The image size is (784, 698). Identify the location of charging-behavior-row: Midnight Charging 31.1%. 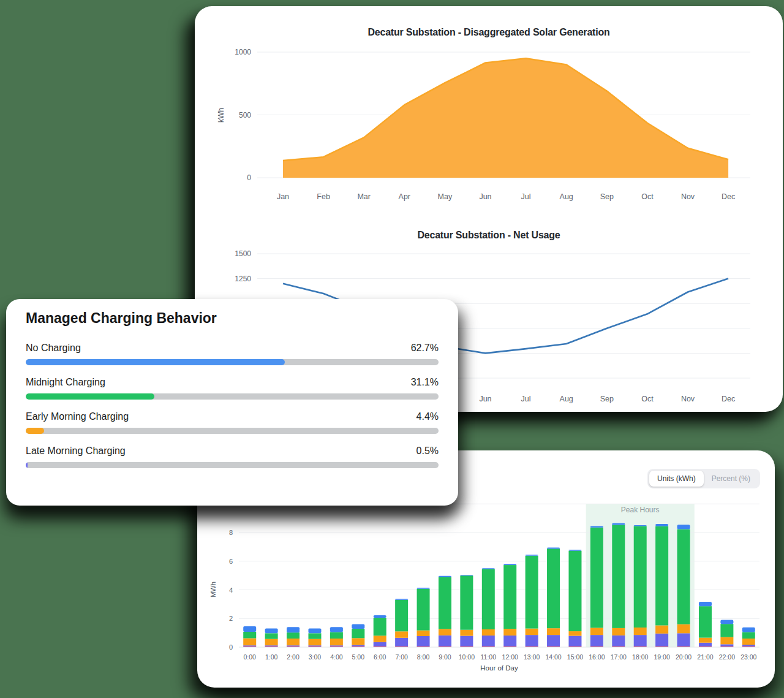
(232, 389).